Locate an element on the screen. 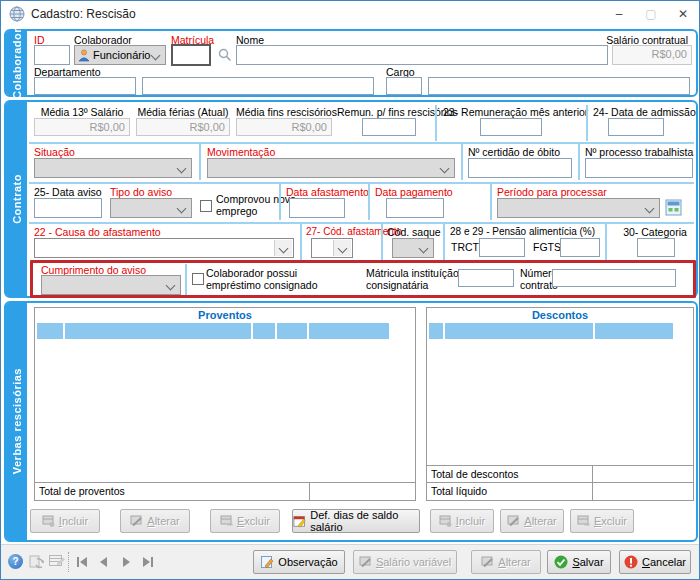 The image size is (700, 580). comprovou-emprego-checkbox is located at coordinates (206, 206).